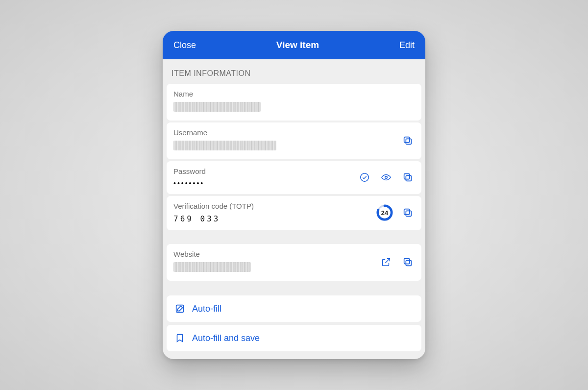  I want to click on external-link-icon, so click(386, 262).